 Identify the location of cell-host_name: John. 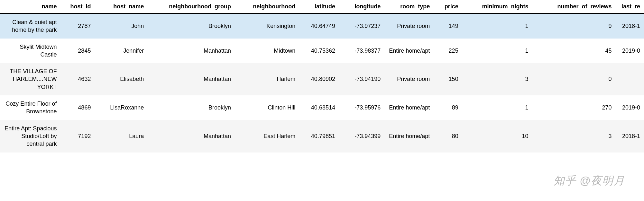
(121, 26).